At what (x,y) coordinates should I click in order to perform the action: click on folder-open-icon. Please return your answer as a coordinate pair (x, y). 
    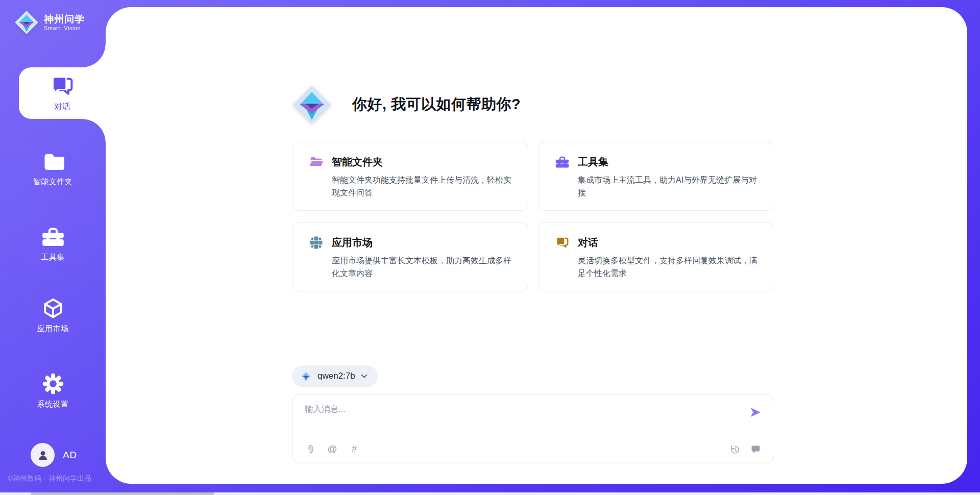
    Looking at the image, I should click on (316, 162).